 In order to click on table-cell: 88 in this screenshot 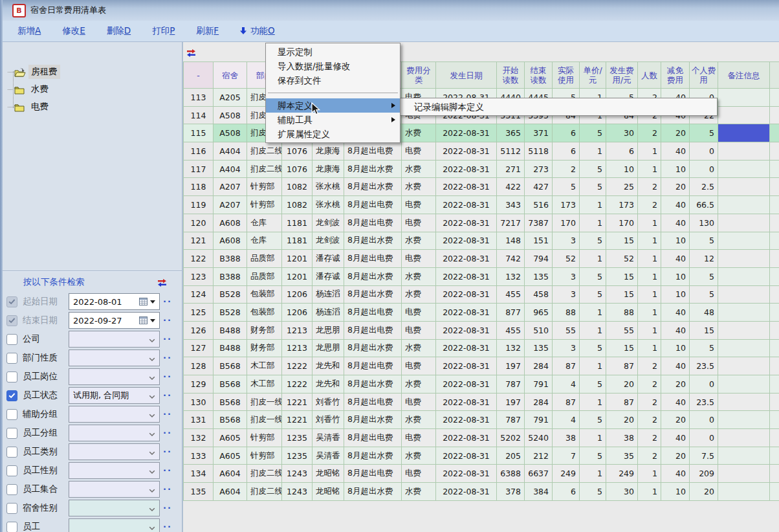, I will do `click(622, 313)`.